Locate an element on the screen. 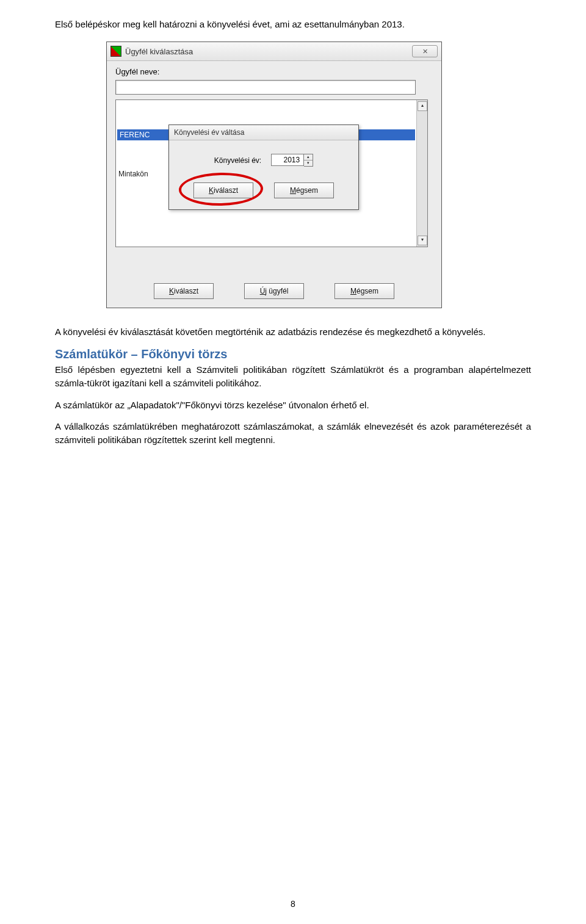 The height and width of the screenshot is (924, 586). paragraph-after-dialog: A könyvelési év kiválasztását követően m… is located at coordinates (293, 332).